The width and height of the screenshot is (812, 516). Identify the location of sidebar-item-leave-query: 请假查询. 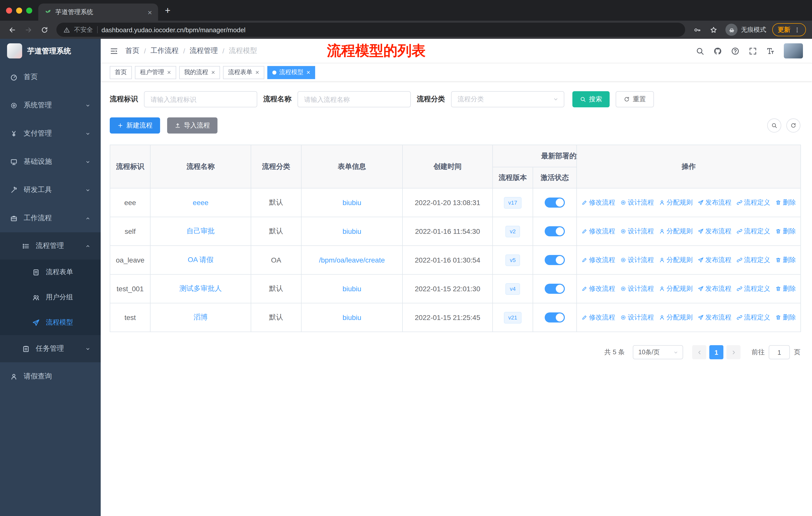
(51, 377).